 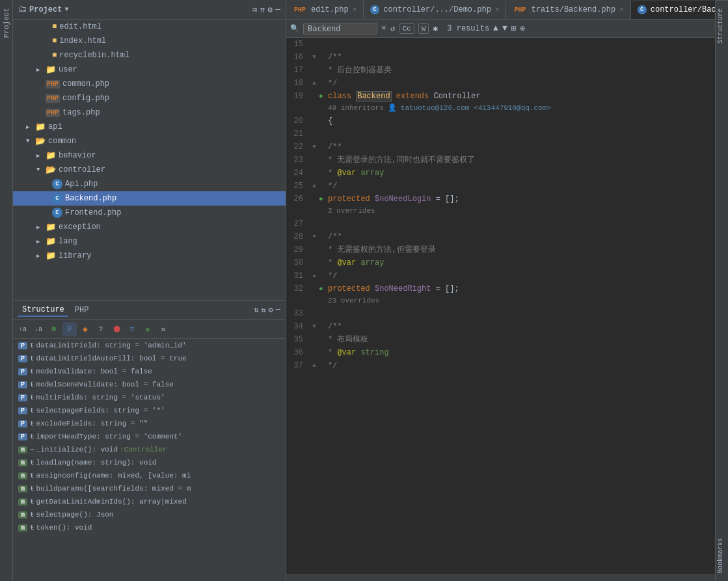 I want to click on list-item: ▼ 📂 common, so click(x=150, y=141).